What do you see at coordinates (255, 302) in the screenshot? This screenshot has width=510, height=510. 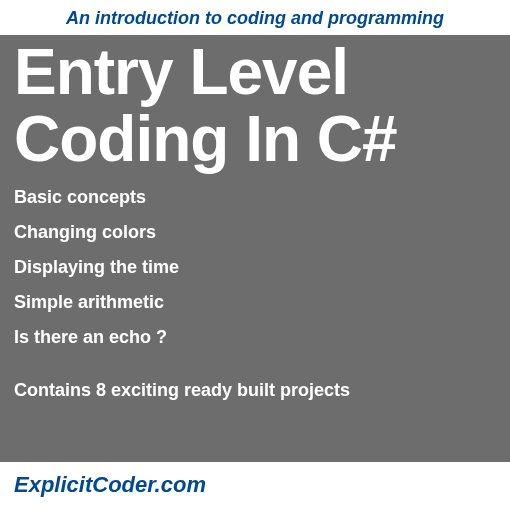 I see `topic-item: Simple arithmetic` at bounding box center [255, 302].